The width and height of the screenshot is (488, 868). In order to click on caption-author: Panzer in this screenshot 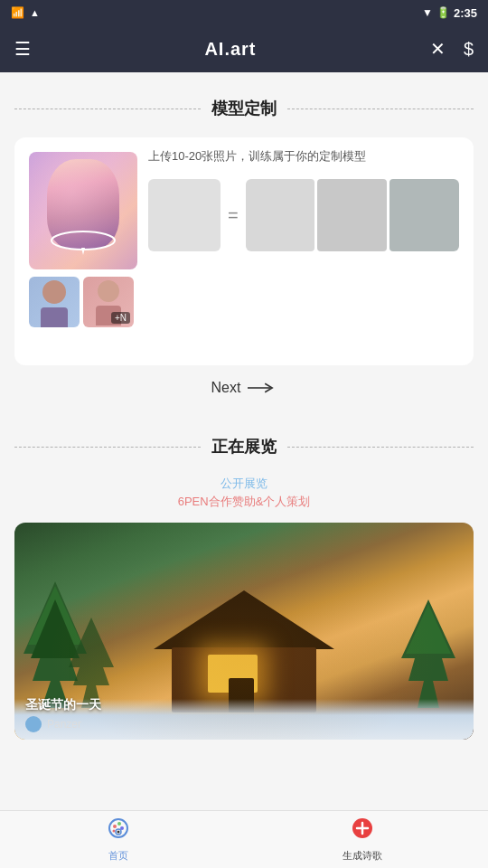, I will do `click(63, 724)`.